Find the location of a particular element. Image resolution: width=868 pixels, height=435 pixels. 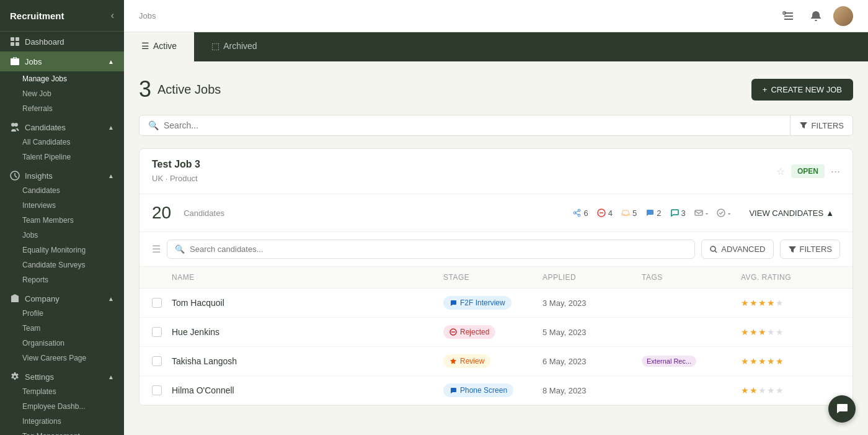

sidebar-subitem-organisation: Organisation is located at coordinates (62, 343).